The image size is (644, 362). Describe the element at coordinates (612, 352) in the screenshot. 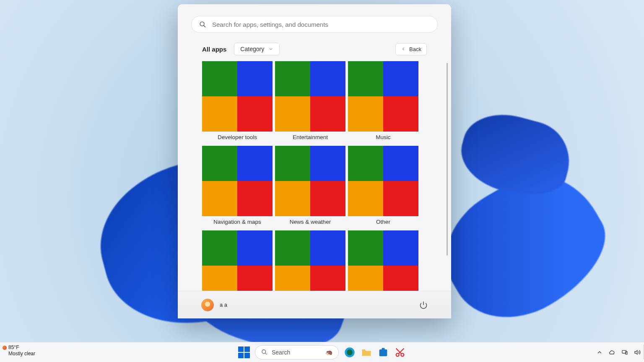

I see `cloud-icon` at that location.